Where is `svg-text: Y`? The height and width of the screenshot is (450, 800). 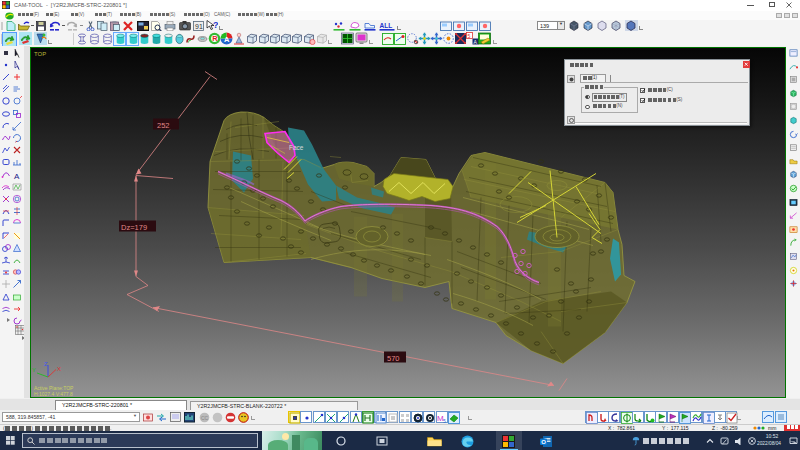 svg-text: Y is located at coordinates (34, 369).